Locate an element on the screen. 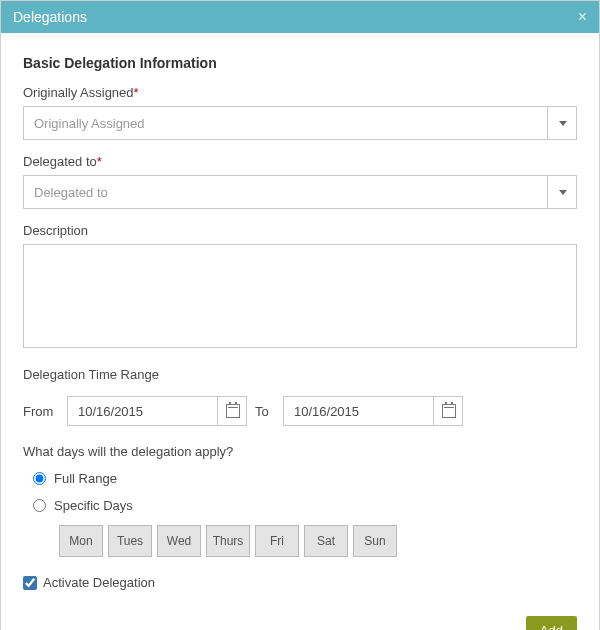  day-btn-wed: Wed is located at coordinates (179, 541).